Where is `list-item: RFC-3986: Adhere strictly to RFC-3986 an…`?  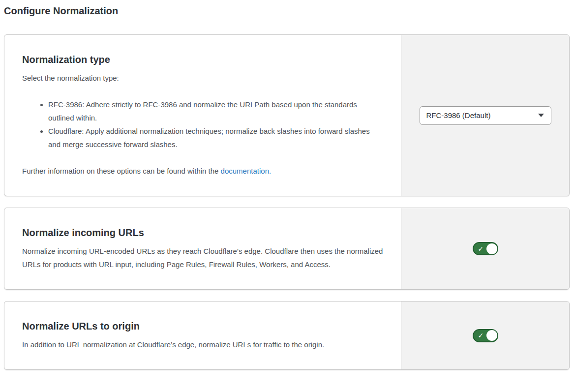
list-item: RFC-3986: Adhere strictly to RFC-3986 an… is located at coordinates (215, 111).